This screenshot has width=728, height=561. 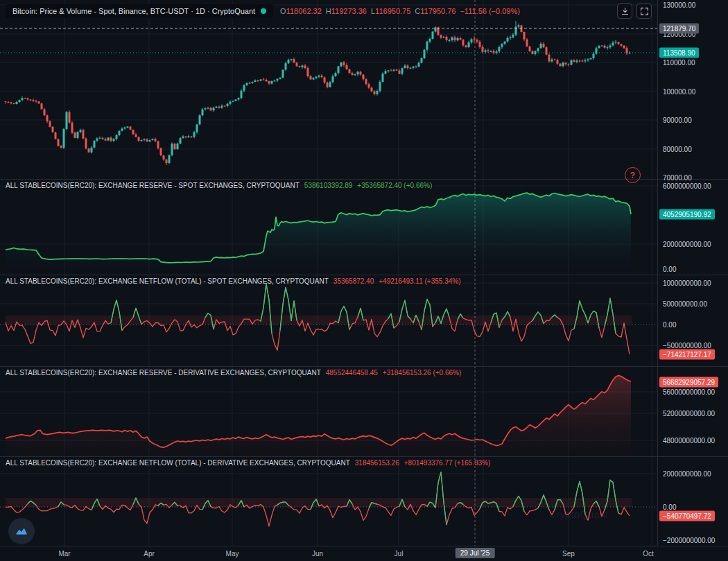 What do you see at coordinates (377, 463) in the screenshot?
I see `legend-value: 318456153.26` at bounding box center [377, 463].